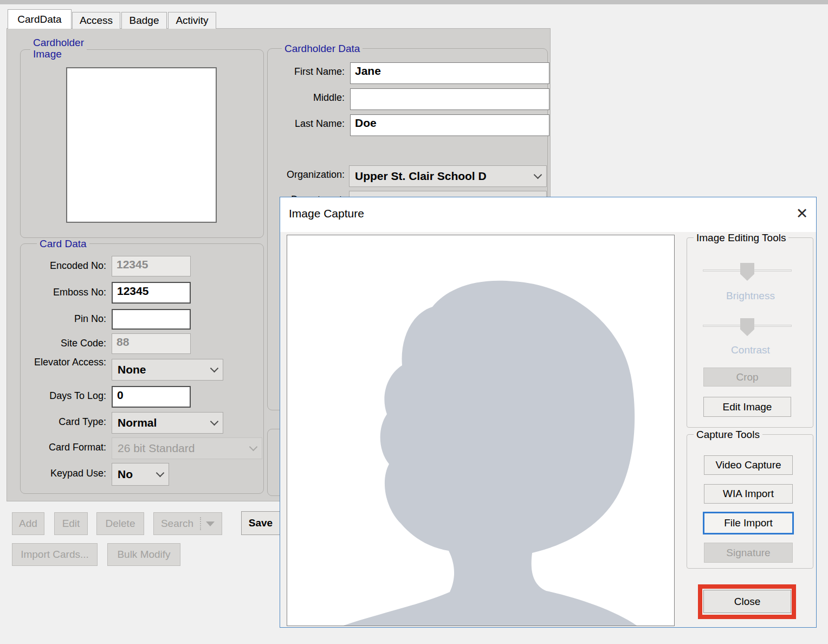  I want to click on video-capture-button-label: Video Capture, so click(748, 465).